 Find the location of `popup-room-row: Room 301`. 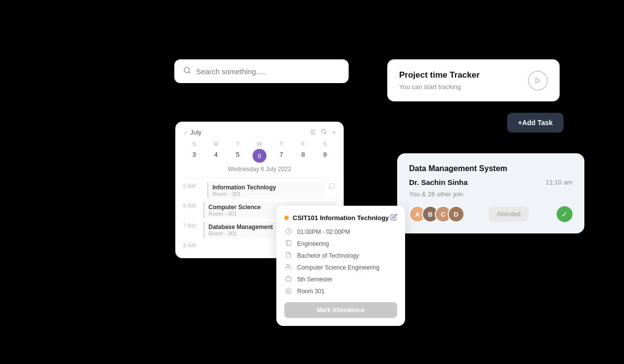

popup-room-row: Room 301 is located at coordinates (341, 291).